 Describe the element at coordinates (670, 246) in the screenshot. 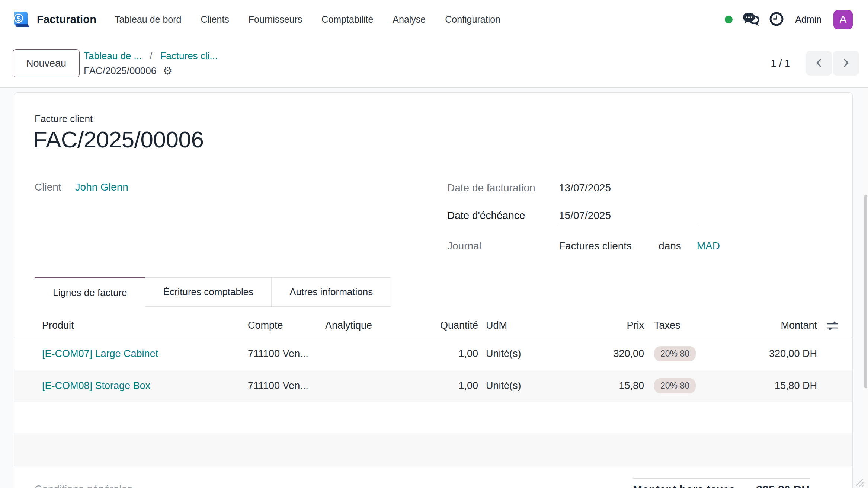

I see `journal-in-label: dans` at that location.